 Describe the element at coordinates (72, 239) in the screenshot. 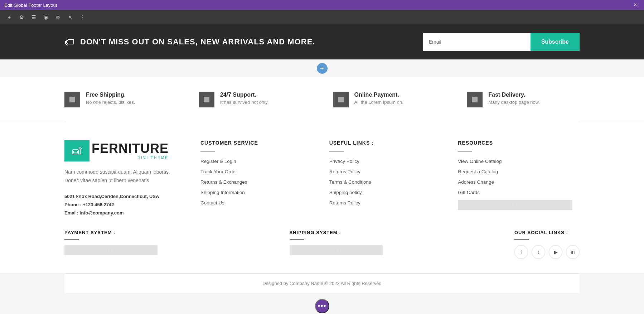

I see `payment-divider` at that location.